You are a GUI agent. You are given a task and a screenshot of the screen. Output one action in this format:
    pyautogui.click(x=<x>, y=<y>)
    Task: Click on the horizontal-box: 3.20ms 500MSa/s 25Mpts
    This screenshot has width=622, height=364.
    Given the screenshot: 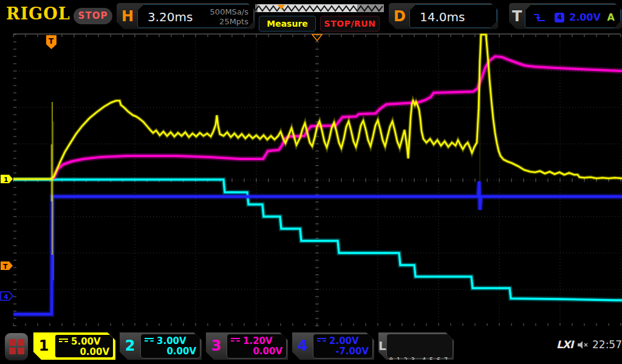 What is the action you would take?
    pyautogui.click(x=196, y=16)
    